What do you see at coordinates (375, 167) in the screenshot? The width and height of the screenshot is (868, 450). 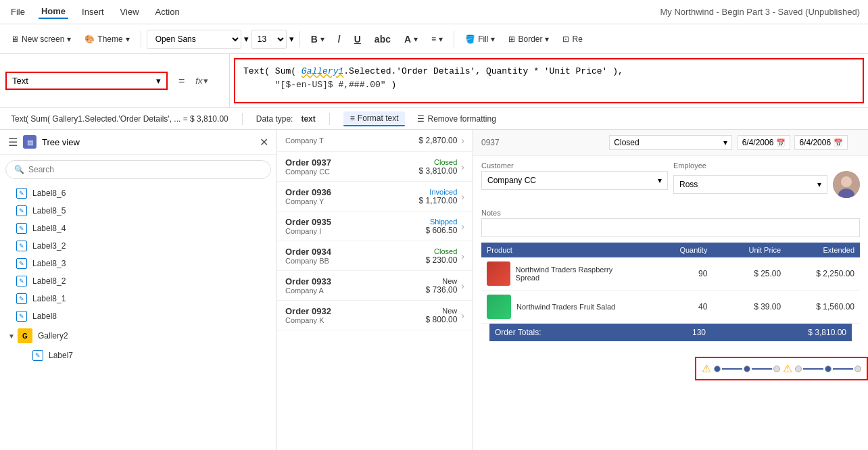 I see `order-item-0937: Order 0937 Company CC Closed $ 3,810.00 …` at bounding box center [375, 167].